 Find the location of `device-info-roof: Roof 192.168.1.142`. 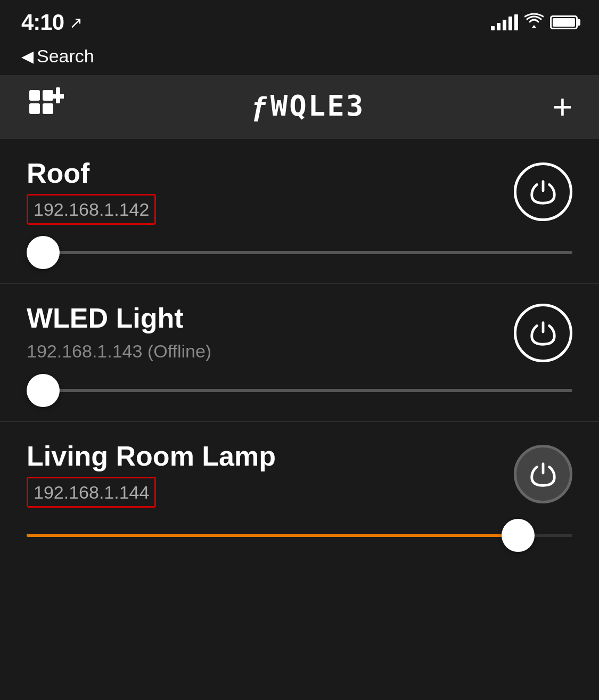

device-info-roof: Roof 192.168.1.142 is located at coordinates (262, 192).